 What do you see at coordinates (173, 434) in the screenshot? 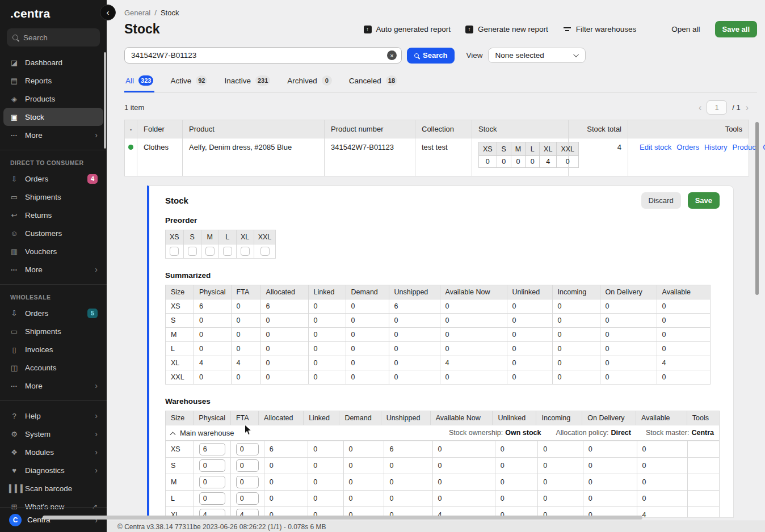
I see `collapse-chevron-icon` at bounding box center [173, 434].